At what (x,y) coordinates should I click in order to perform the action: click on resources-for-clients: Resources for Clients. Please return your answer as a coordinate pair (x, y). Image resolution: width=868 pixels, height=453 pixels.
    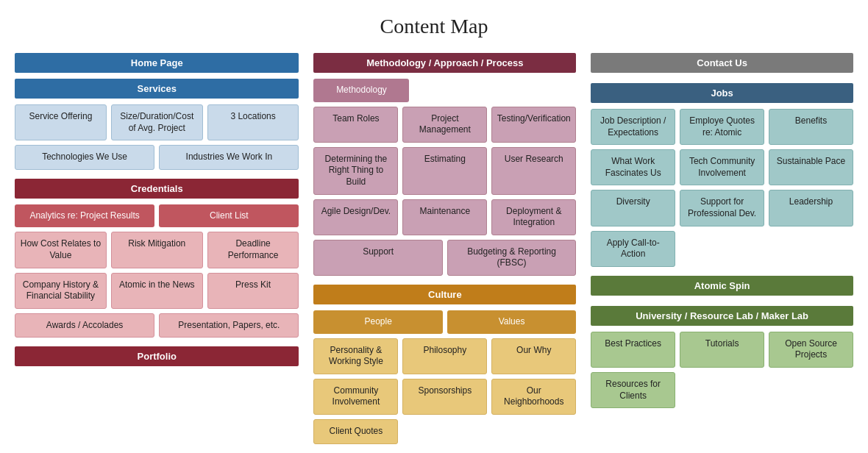
    Looking at the image, I should click on (633, 390).